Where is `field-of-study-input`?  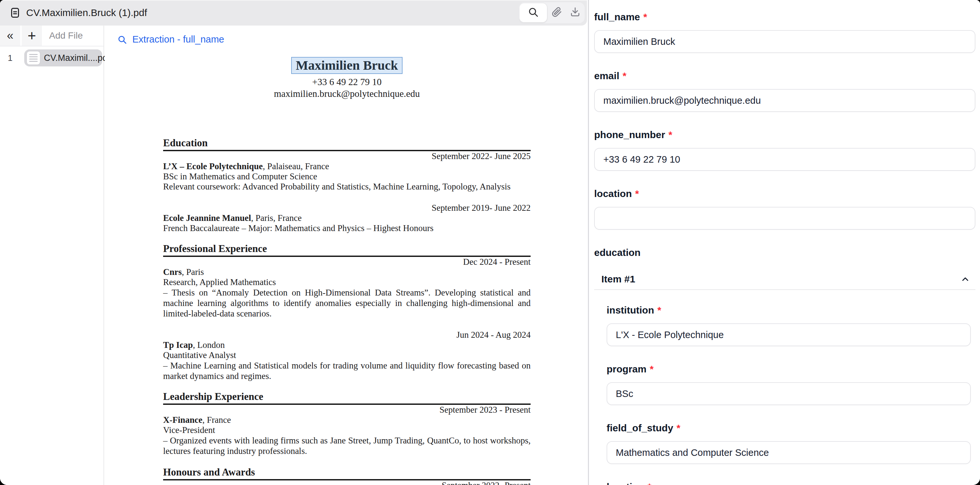
field-of-study-input is located at coordinates (789, 453).